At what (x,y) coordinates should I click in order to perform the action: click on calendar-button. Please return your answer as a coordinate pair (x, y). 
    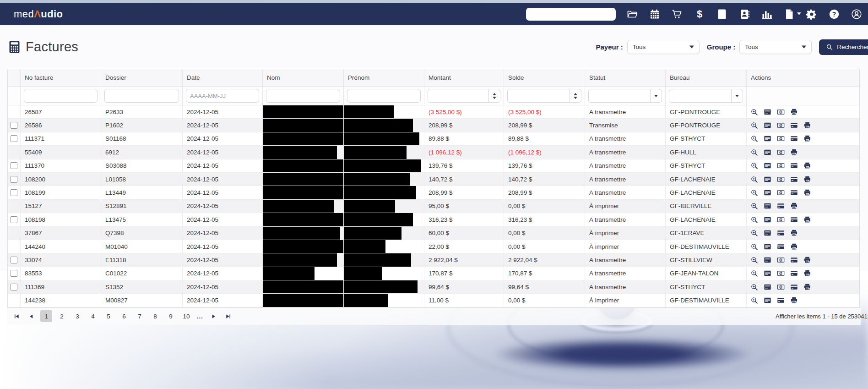
    Looking at the image, I should click on (655, 14).